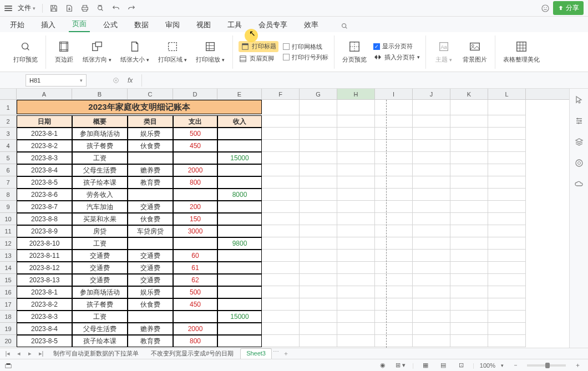  Describe the element at coordinates (100, 317) in the screenshot. I see `cell-summary: 工资` at that location.